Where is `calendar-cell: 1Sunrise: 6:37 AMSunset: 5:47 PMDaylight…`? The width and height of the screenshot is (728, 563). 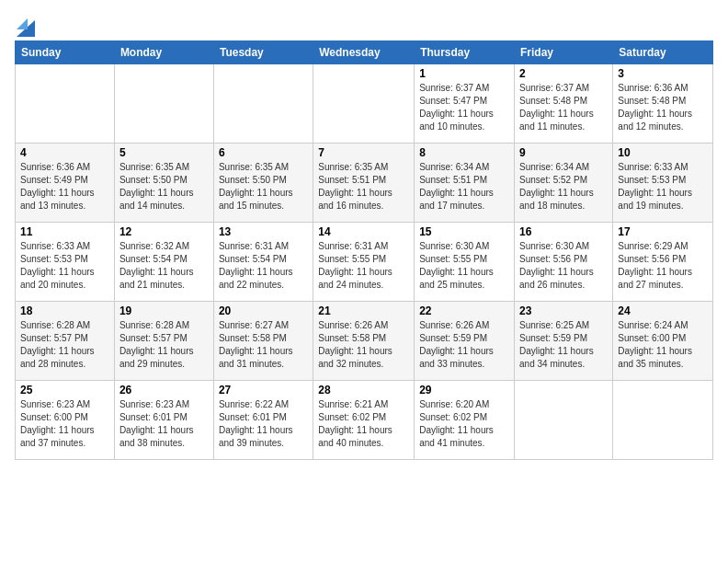 calendar-cell: 1Sunrise: 6:37 AMSunset: 5:47 PMDaylight… is located at coordinates (465, 104).